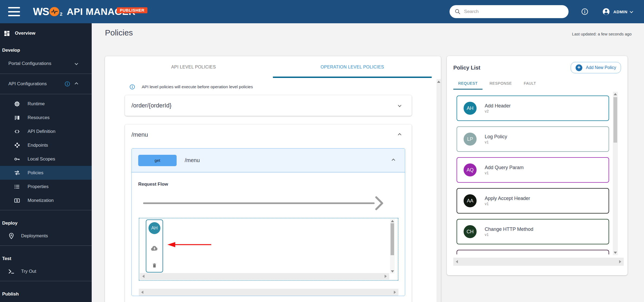 The height and width of the screenshot is (302, 644). I want to click on policy-card-add-query-param: AQ Add Query Paramv1, so click(533, 170).